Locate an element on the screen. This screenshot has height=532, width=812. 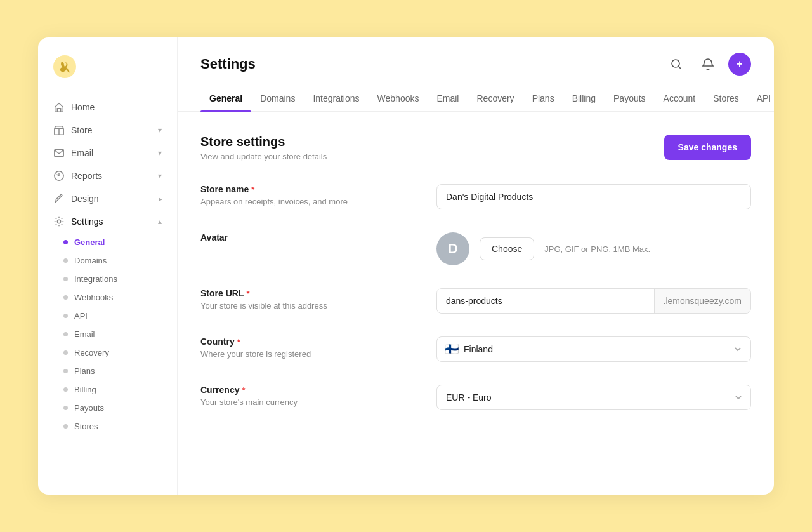
store-name-label-col: Store name * Appears on receipts, invoic… is located at coordinates (308, 196).